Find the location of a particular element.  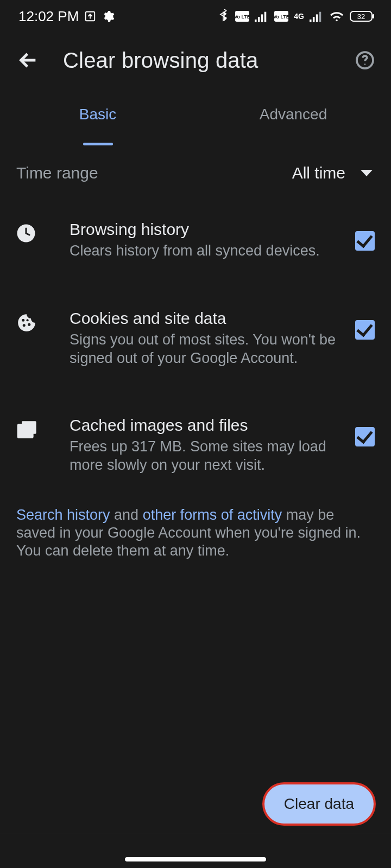

item-cache: Cached images and files Frees up 317 MB.… is located at coordinates (195, 445).